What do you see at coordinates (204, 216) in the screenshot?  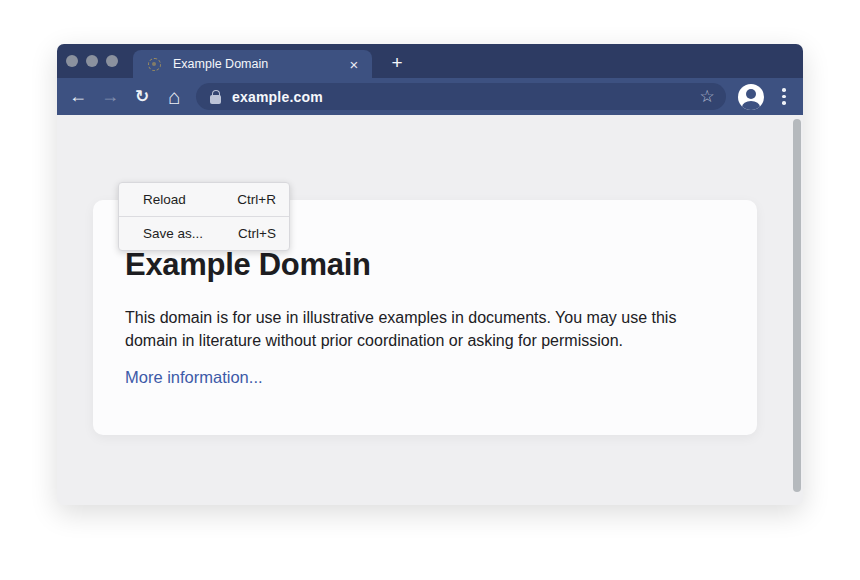 I see `context-menu: Reload Ctrl+R Save as... Ctrl+S` at bounding box center [204, 216].